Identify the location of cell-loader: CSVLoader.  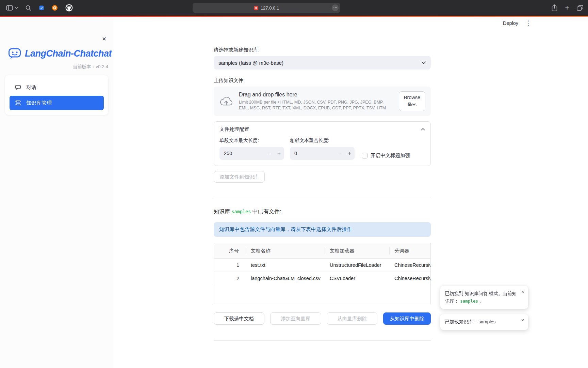
(357, 278).